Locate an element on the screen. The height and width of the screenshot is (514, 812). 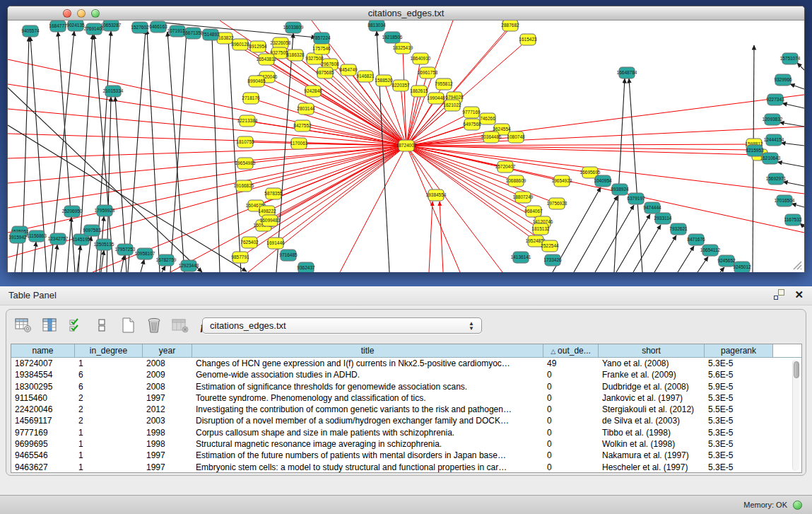
graph-node: 7514893 is located at coordinates (211, 35).